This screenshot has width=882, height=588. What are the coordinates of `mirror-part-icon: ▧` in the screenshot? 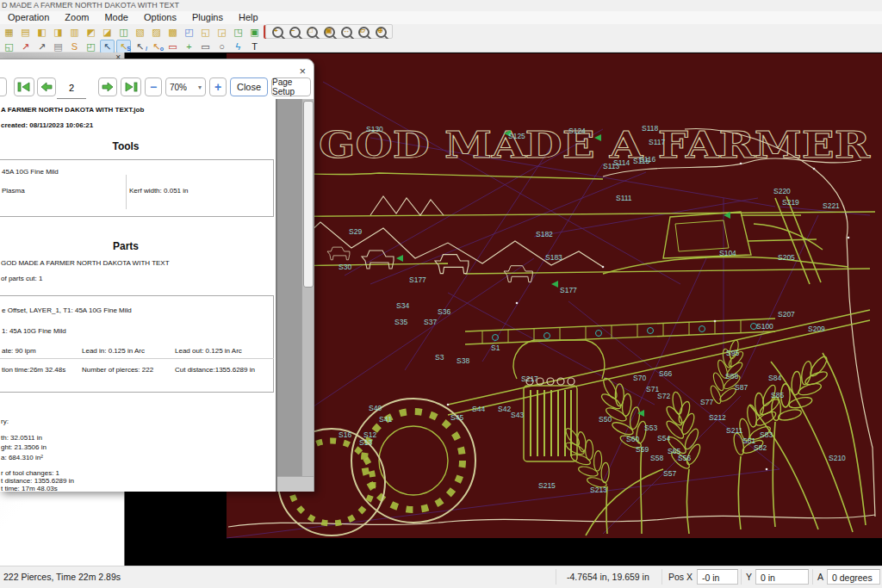 It's located at (140, 32).